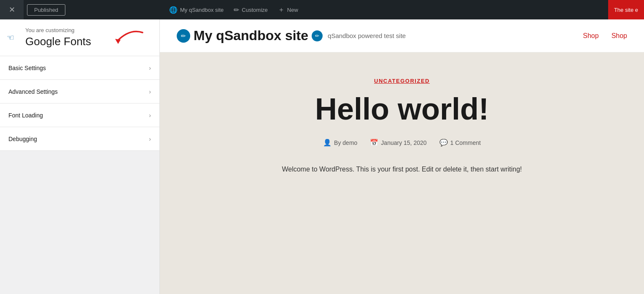  I want to click on basic-settings-label: Basic Settings, so click(27, 68).